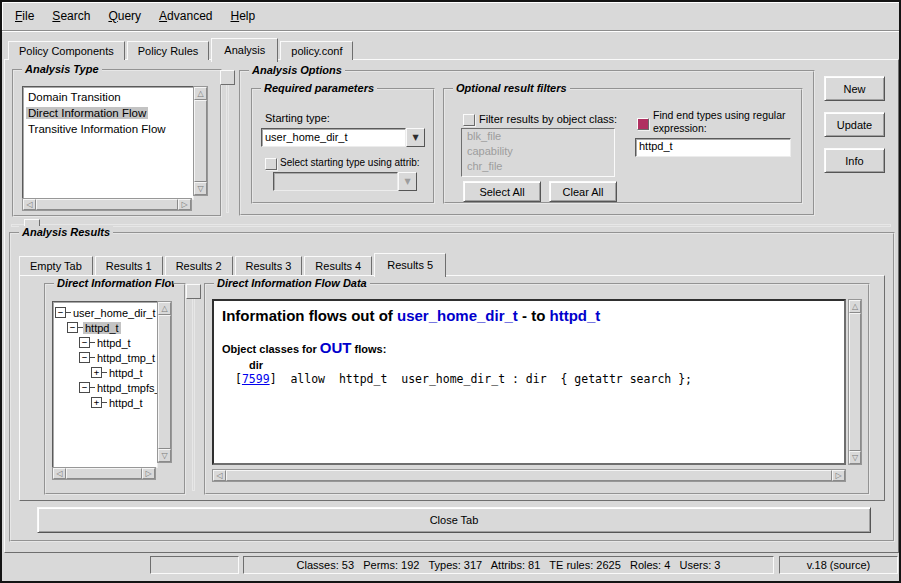  What do you see at coordinates (199, 266) in the screenshot?
I see `results-tab-results-2: Results 2` at bounding box center [199, 266].